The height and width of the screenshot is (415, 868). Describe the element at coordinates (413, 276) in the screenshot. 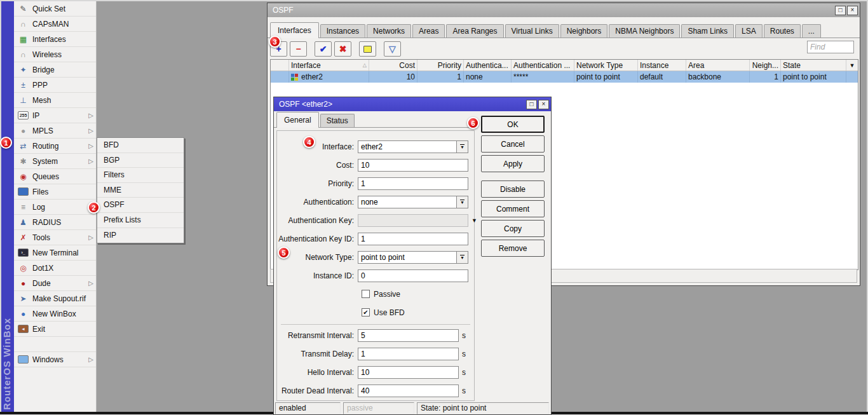

I see `field-instance-id` at that location.